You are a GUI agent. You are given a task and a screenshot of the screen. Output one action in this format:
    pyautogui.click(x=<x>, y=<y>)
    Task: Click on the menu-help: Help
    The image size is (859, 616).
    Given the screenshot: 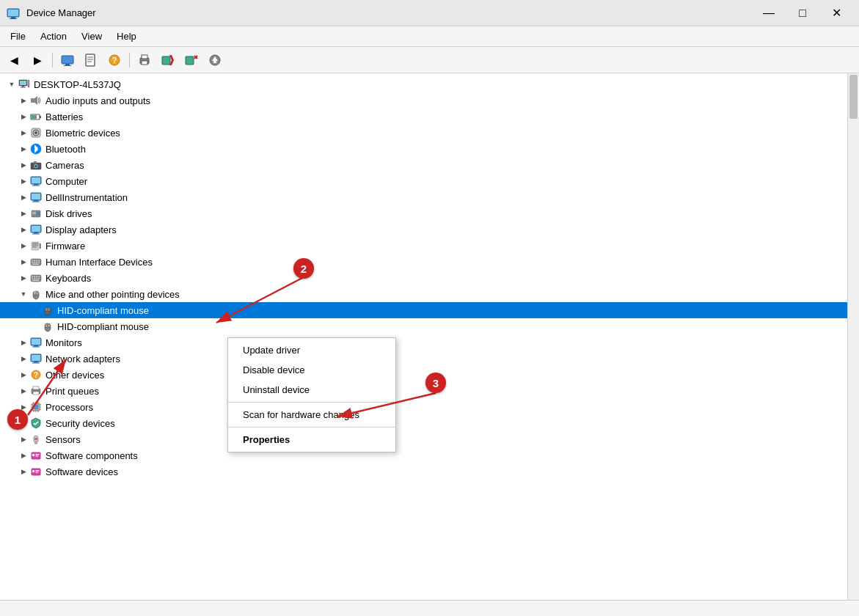 What is the action you would take?
    pyautogui.click(x=126, y=37)
    